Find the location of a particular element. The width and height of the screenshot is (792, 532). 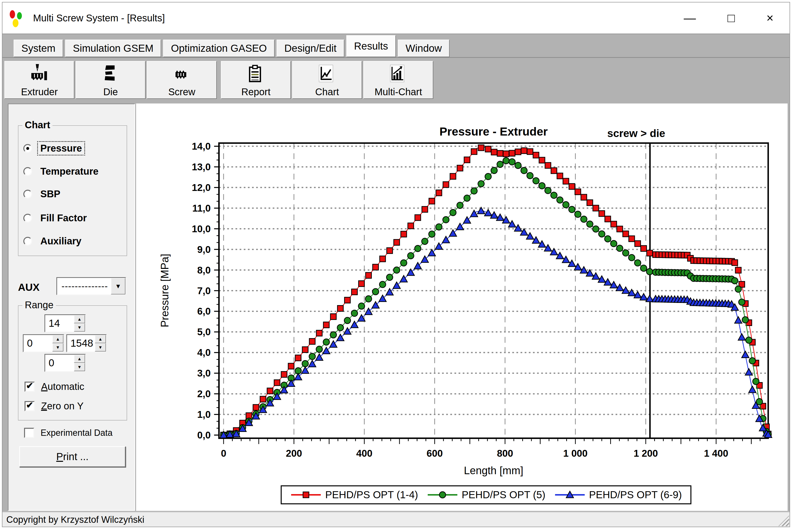

radio-pressure-circle is located at coordinates (28, 149).